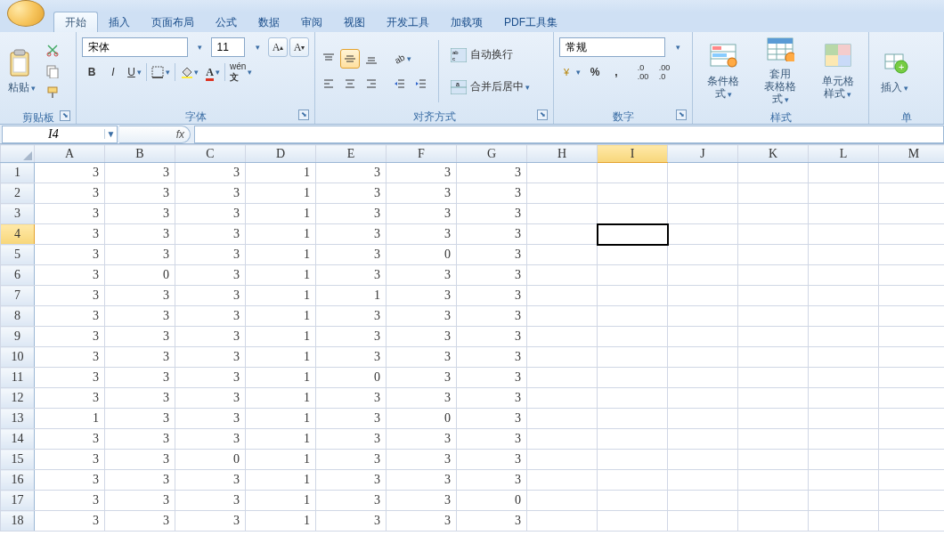 The image size is (944, 560). Describe the element at coordinates (53, 71) in the screenshot. I see `copy-button` at that location.